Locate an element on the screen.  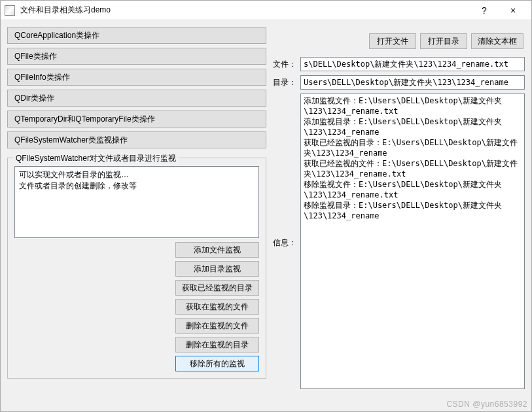
remove-watched-dirs-button: 删除在监视的目录 is located at coordinates (217, 345).